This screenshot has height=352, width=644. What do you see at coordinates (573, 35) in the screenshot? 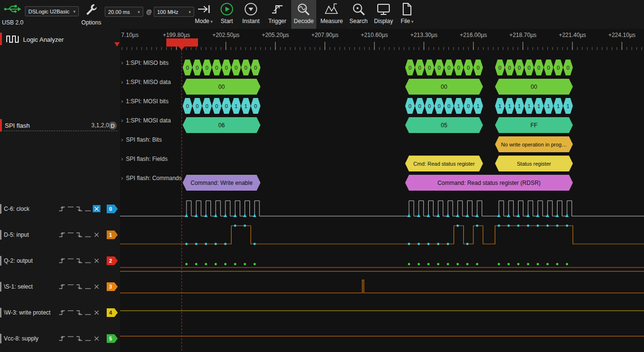
I see `ruler-tick-label: +221.40µs` at bounding box center [573, 35].